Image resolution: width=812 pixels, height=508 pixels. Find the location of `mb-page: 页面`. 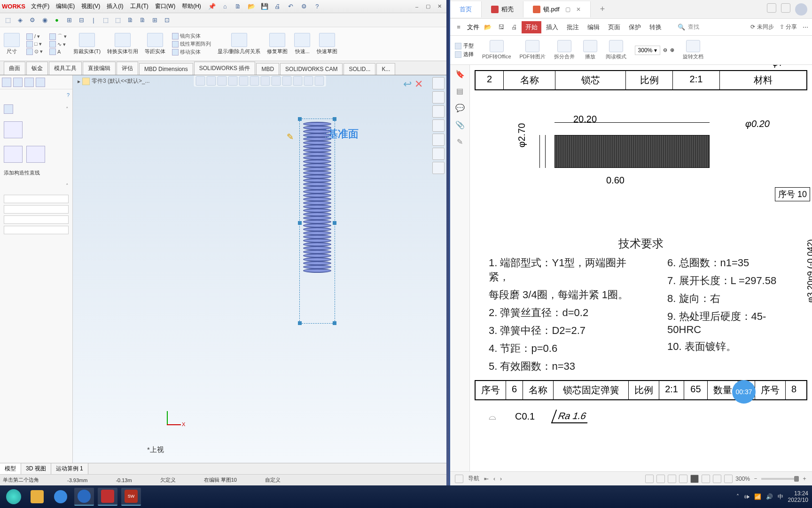

mb-page: 页面 is located at coordinates (614, 27).